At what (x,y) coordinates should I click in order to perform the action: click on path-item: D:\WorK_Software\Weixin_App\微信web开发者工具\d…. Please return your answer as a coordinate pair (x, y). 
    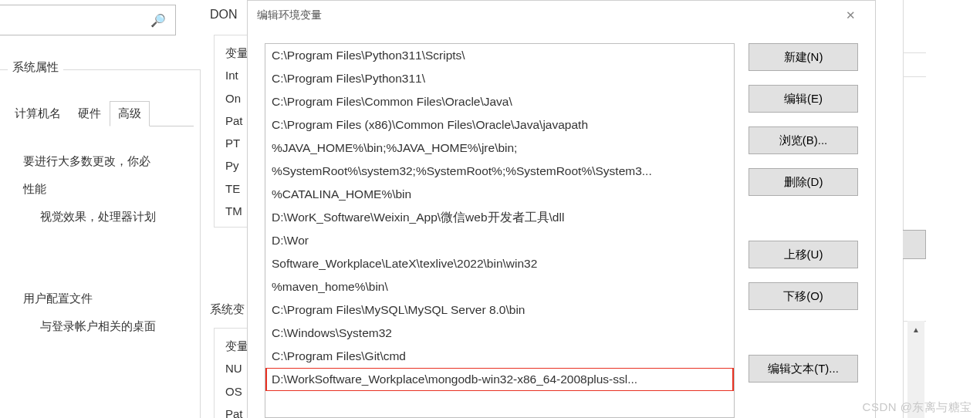
    Looking at the image, I should click on (500, 217).